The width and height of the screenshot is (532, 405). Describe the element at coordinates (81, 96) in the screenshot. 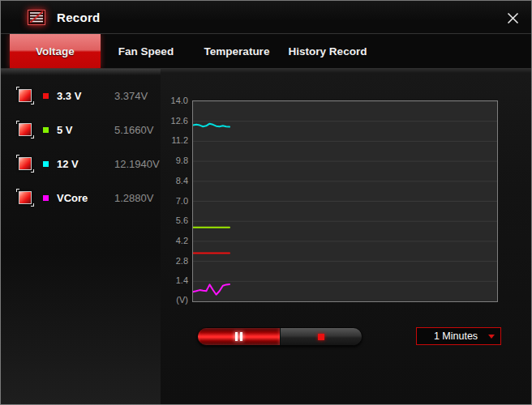

I see `list-item: 3.3 V 3.374V` at that location.